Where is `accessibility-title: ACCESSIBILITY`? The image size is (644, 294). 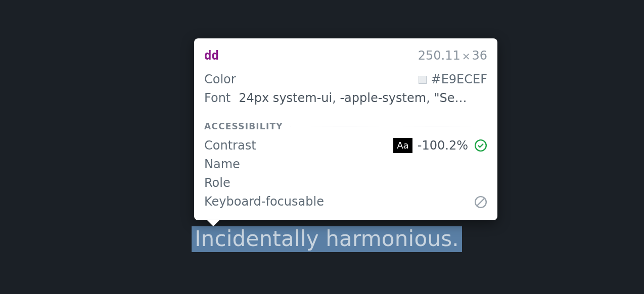
accessibility-title: ACCESSIBILITY is located at coordinates (244, 126).